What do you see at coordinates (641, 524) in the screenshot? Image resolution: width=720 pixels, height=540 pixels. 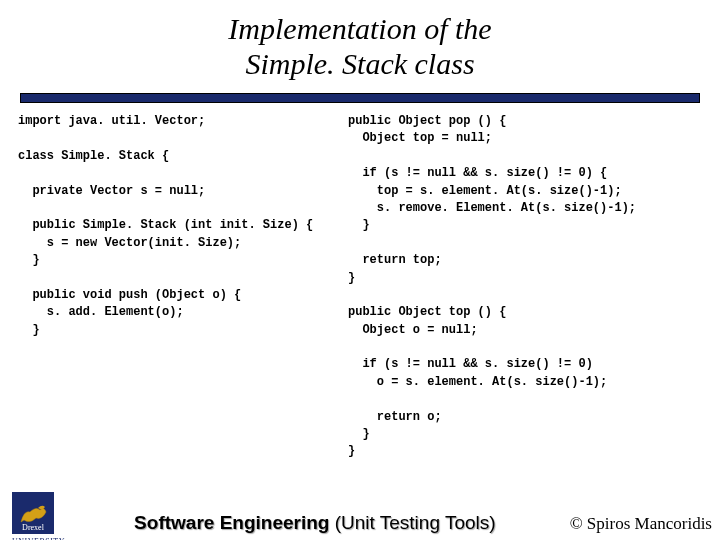 I see `footer-copyright: © Spiros Mancoridis` at bounding box center [641, 524].